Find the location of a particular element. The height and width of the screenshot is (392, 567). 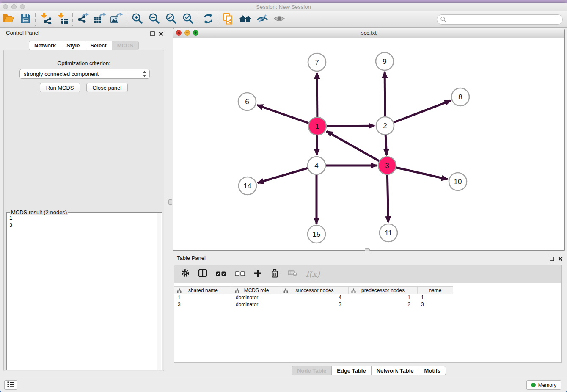

eye-icon is located at coordinates (279, 19).